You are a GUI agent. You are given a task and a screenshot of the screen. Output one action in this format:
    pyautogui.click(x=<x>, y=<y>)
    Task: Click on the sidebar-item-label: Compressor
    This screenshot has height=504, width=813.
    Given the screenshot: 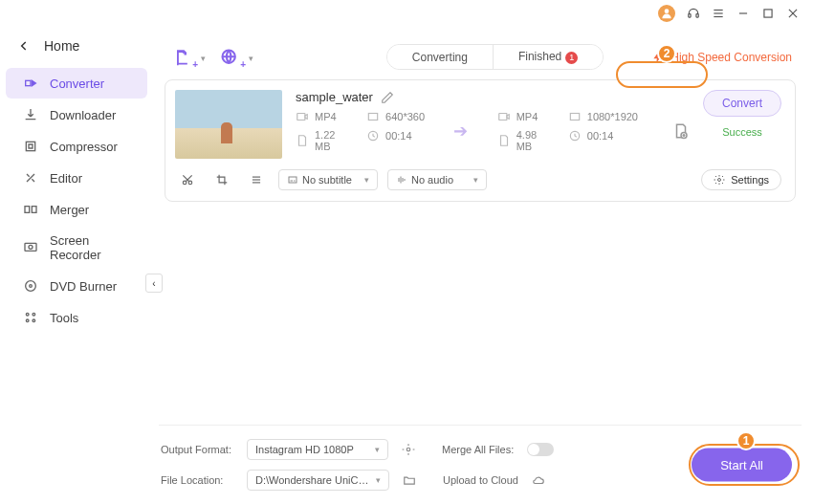 What is the action you would take?
    pyautogui.click(x=84, y=147)
    